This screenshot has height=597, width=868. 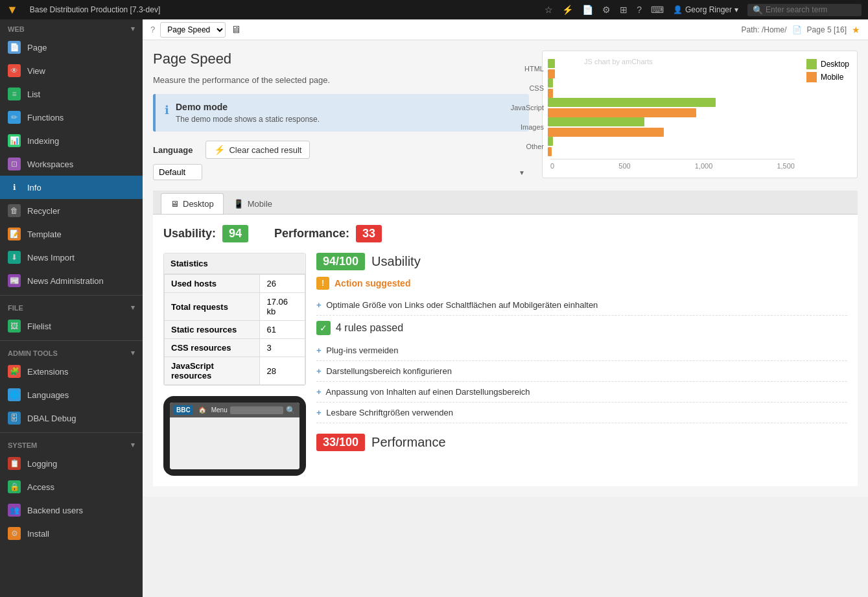 I want to click on sidebar-item-indexing: 📊 Indexing, so click(x=71, y=141).